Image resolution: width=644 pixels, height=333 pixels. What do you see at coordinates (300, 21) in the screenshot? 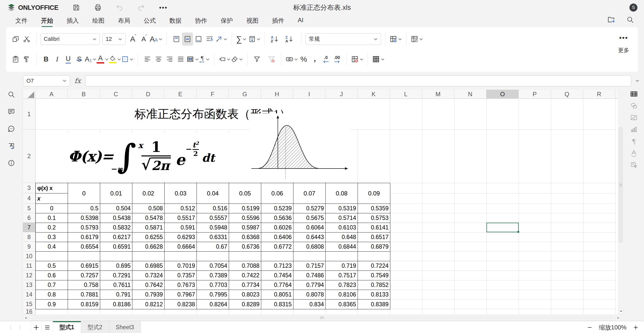
I see `menu-tab-AI: AI` at bounding box center [300, 21].